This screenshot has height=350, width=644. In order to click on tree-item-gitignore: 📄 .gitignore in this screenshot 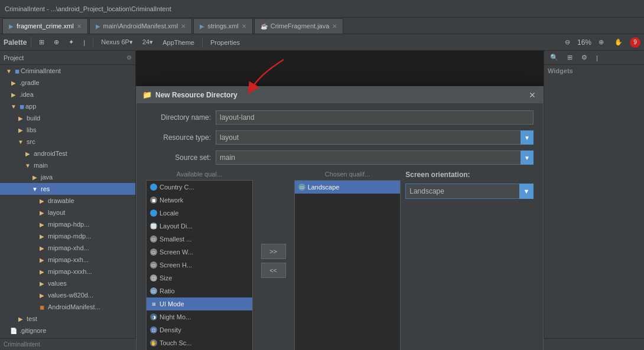, I will do `click(67, 331)`.